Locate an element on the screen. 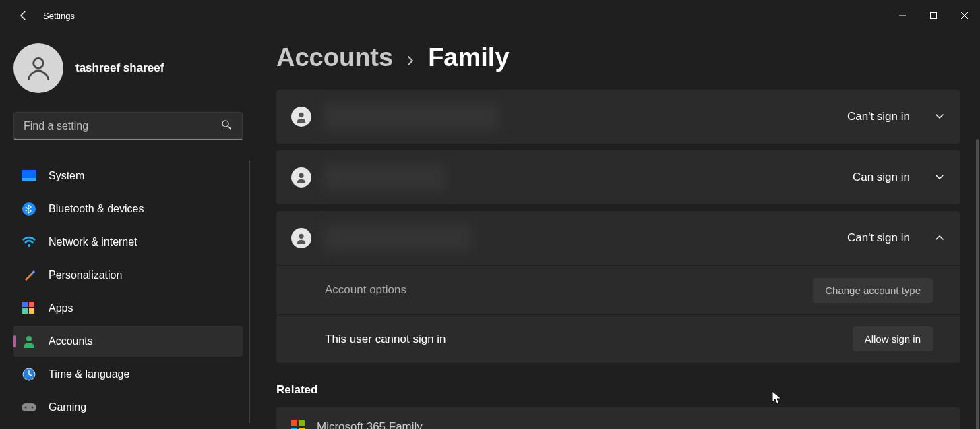  profile-block: tashreef shareef is located at coordinates (131, 68).